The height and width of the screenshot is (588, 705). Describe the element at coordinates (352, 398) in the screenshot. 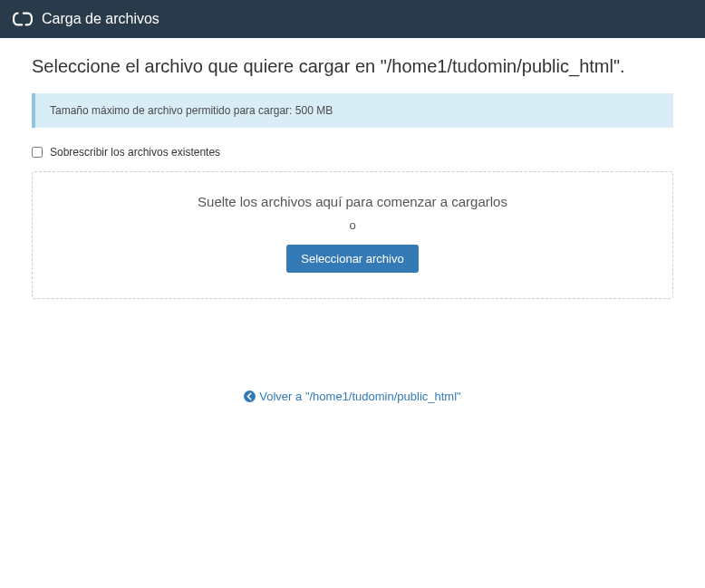

I see `return-link-container: Volver a "/home1/tudomin/public_html"` at that location.